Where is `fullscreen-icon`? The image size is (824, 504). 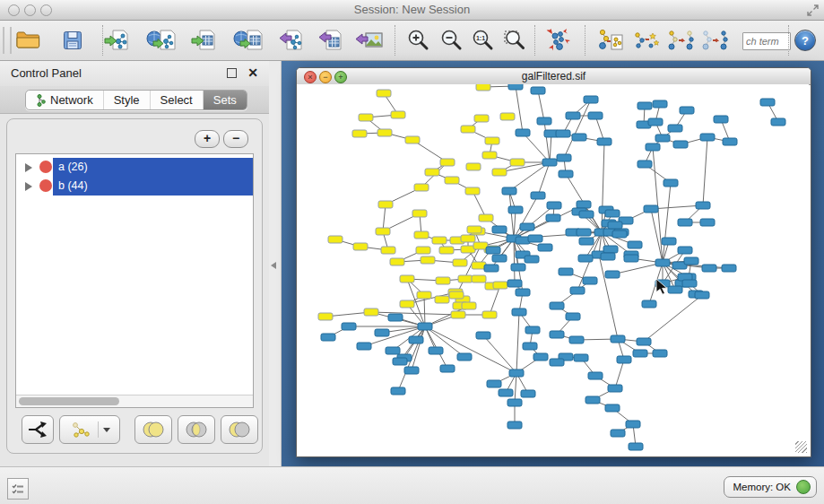 fullscreen-icon is located at coordinates (812, 12).